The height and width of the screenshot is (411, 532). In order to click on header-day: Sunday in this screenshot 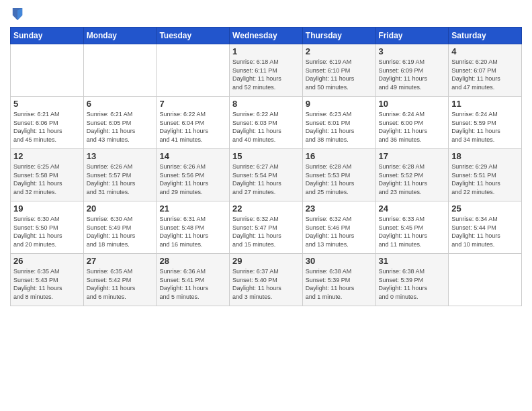, I will do `click(47, 36)`.